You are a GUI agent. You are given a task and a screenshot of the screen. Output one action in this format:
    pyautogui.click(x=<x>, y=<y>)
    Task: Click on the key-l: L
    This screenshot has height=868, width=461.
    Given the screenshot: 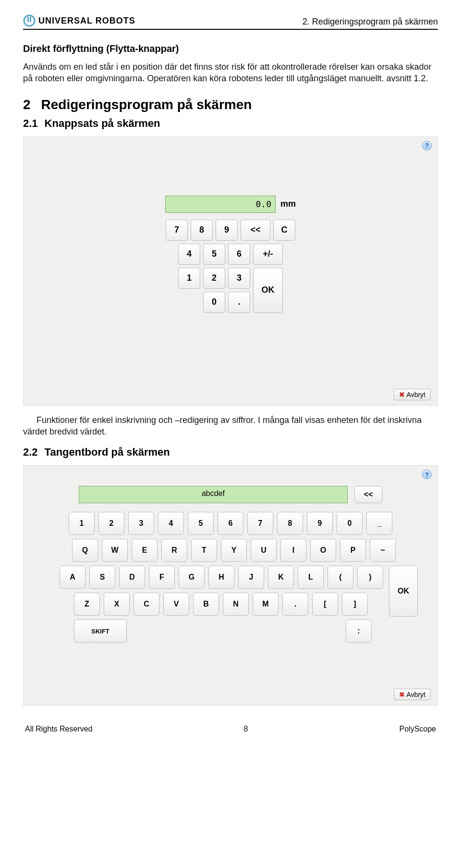 What is the action you would take?
    pyautogui.click(x=311, y=577)
    